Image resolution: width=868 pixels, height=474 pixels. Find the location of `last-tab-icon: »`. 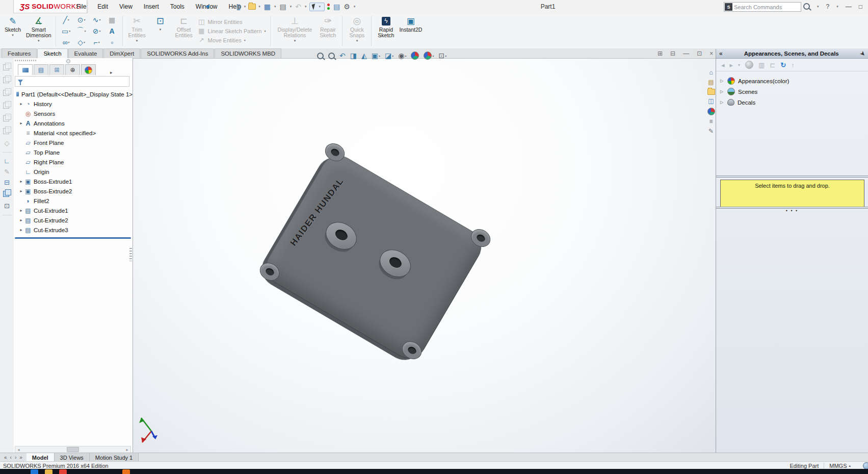

last-tab-icon: » is located at coordinates (21, 457).